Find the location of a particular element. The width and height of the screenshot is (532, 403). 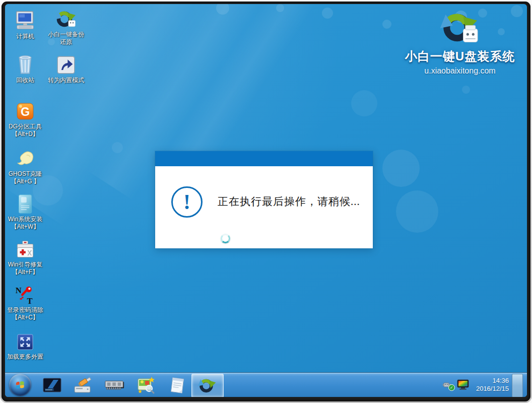

ghost-clone-icon is located at coordinates (25, 158).